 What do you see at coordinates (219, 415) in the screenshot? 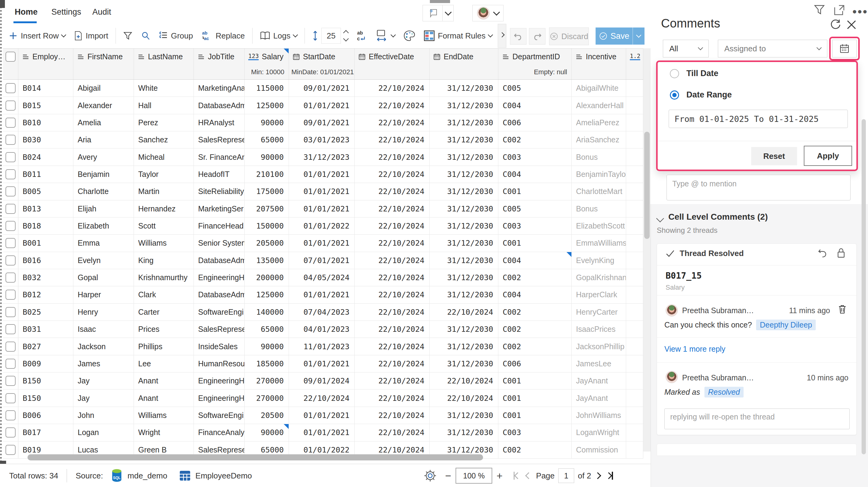
I see `cell-jobtitle: SoftwareEngi` at bounding box center [219, 415].